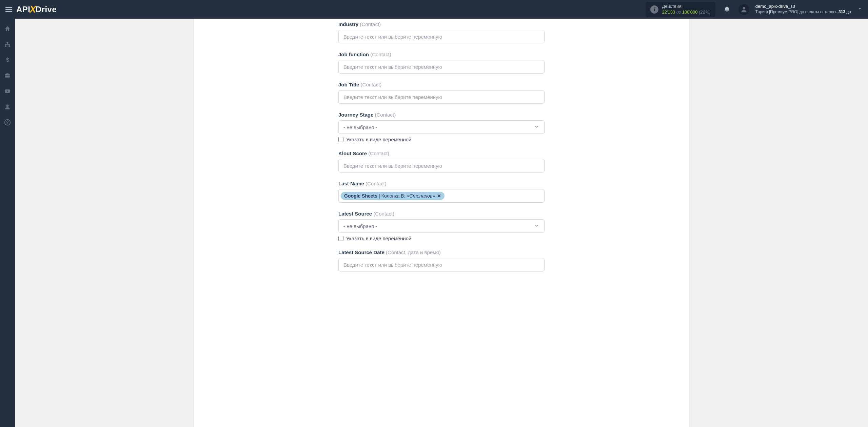 The height and width of the screenshot is (427, 868). What do you see at coordinates (441, 93) in the screenshot?
I see `field-job-title: Job Title (Contact)` at bounding box center [441, 93].